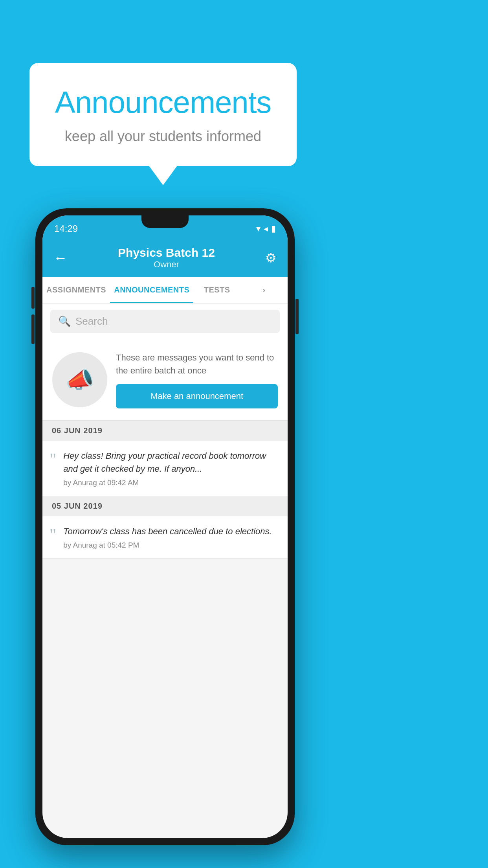  What do you see at coordinates (171, 545) in the screenshot?
I see `announcement-meta-2: by Anurag at 05:42 PM` at bounding box center [171, 545].